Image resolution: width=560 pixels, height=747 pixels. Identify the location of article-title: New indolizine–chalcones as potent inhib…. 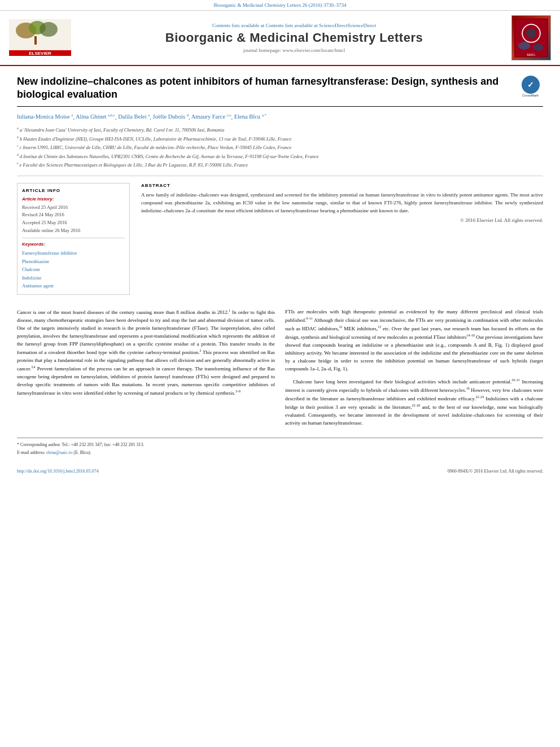
(264, 88).